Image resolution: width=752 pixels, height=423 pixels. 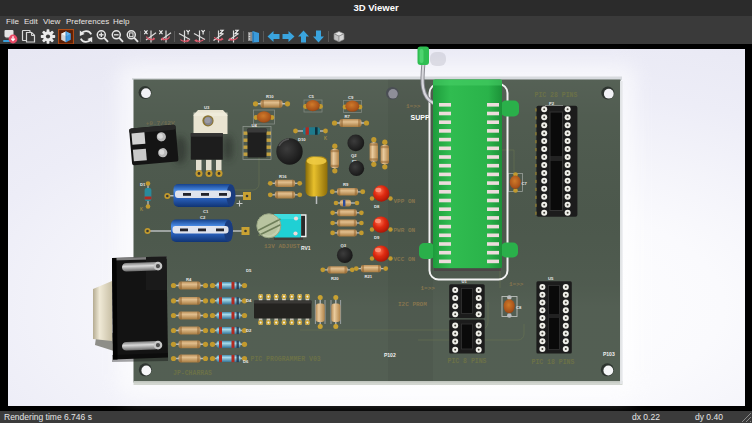 I want to click on svg-text: JP-CHARRAS, so click(x=192, y=374).